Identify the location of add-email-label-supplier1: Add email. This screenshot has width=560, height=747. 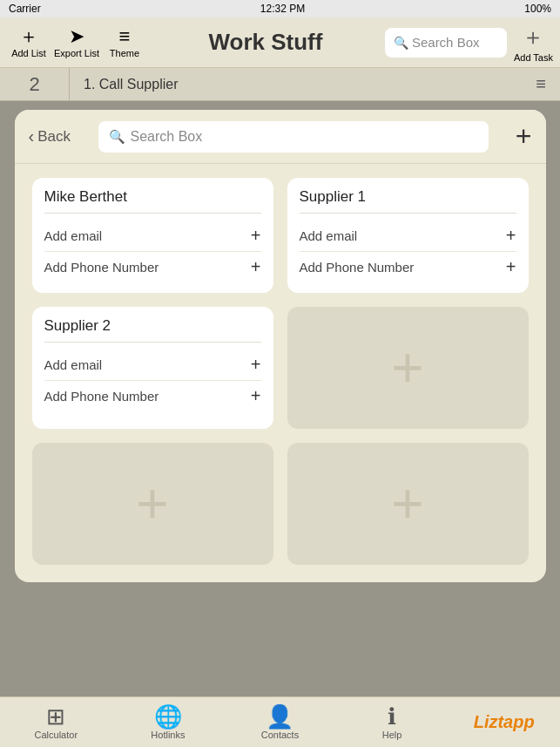
(329, 235).